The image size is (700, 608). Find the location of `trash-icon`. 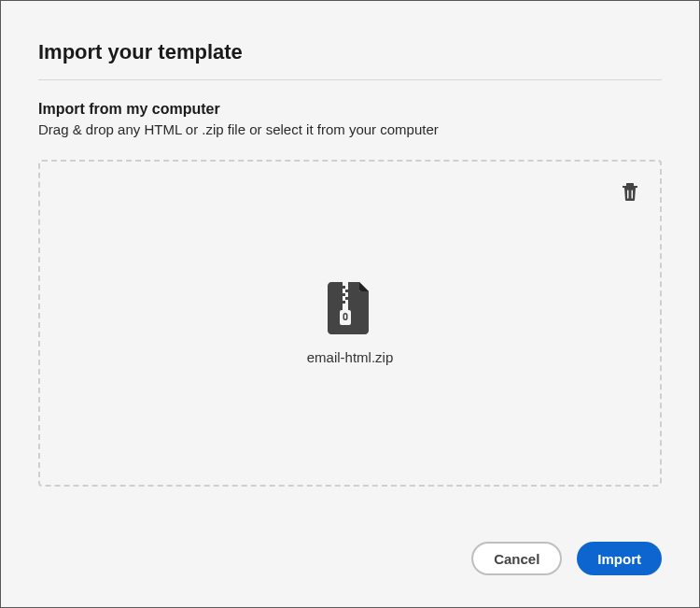

trash-icon is located at coordinates (630, 191).